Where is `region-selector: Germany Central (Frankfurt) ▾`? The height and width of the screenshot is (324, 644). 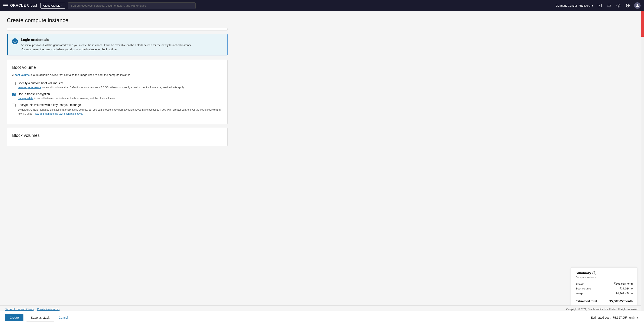 region-selector: Germany Central (Frankfurt) ▾ is located at coordinates (574, 6).